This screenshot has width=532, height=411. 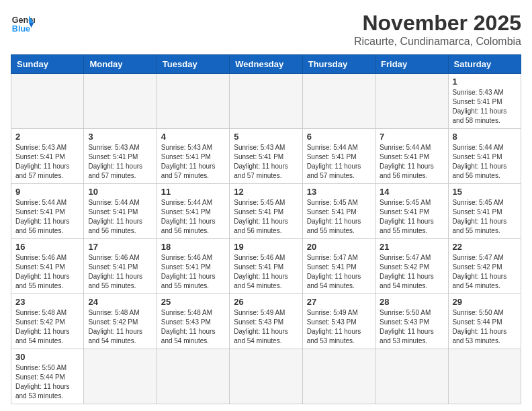 What do you see at coordinates (120, 212) in the screenshot?
I see `table-row: 10Sunrise: 5:44 AM Sunset: 5:41 PM Dayli…` at bounding box center [120, 212].